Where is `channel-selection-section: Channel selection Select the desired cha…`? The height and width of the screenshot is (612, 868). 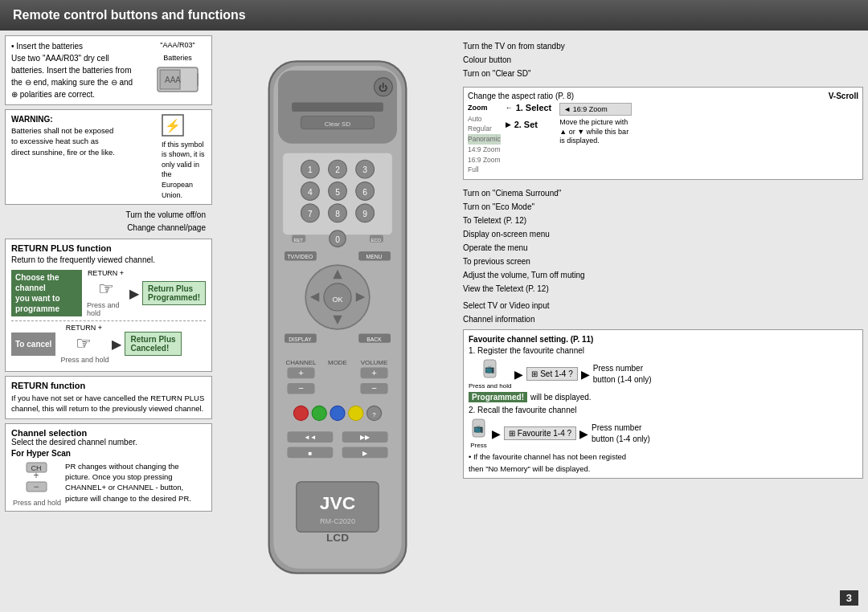 channel-selection-section: Channel selection Select the desired cha… is located at coordinates (108, 467).